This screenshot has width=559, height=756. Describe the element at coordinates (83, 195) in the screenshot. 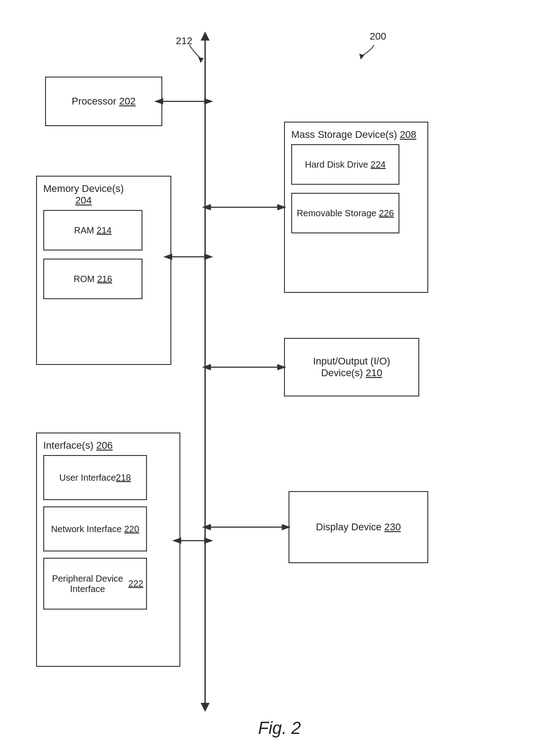

I see `memory-label: Memory Device(s) 204` at that location.